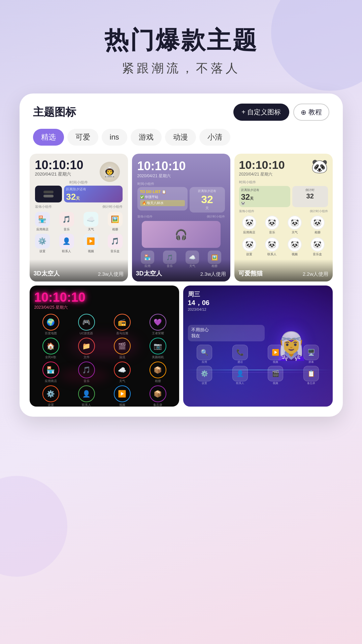  Describe the element at coordinates (226, 333) in the screenshot. I see `anime-text-box: 不用担心我在` at that location.